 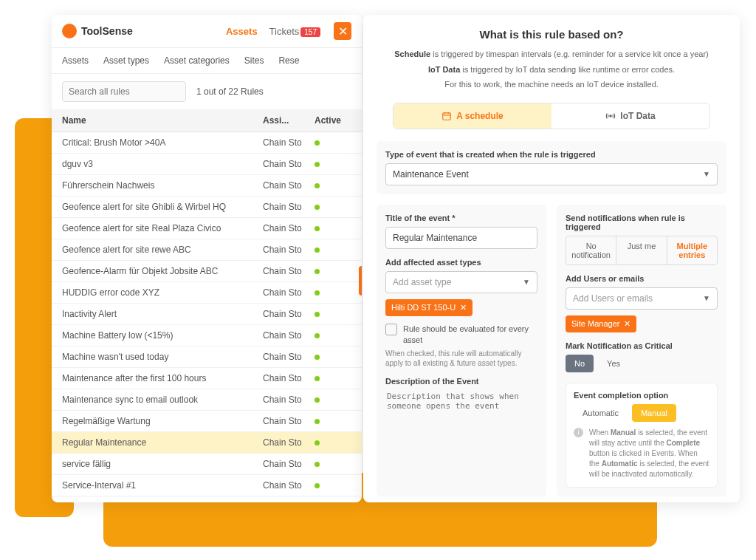 I want to click on nav-tickets: Tickets157, so click(x=295, y=31).